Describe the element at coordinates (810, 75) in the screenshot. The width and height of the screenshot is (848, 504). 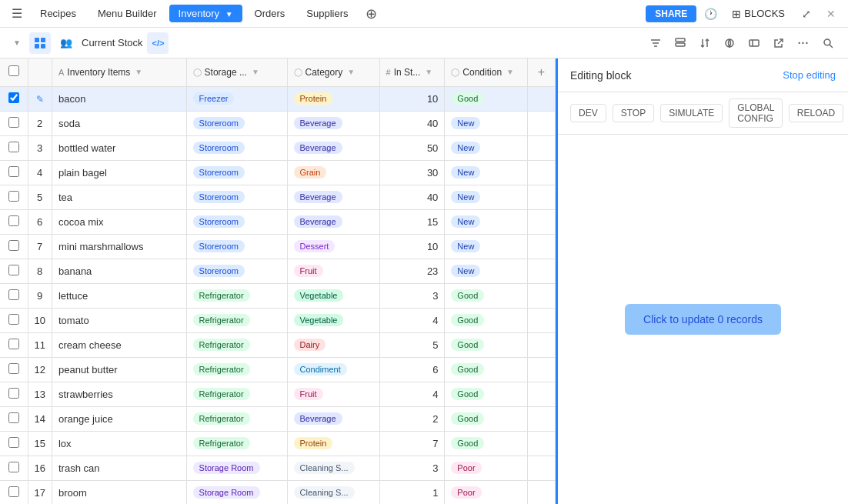
I see `stop-editing-button: Stop editing` at that location.